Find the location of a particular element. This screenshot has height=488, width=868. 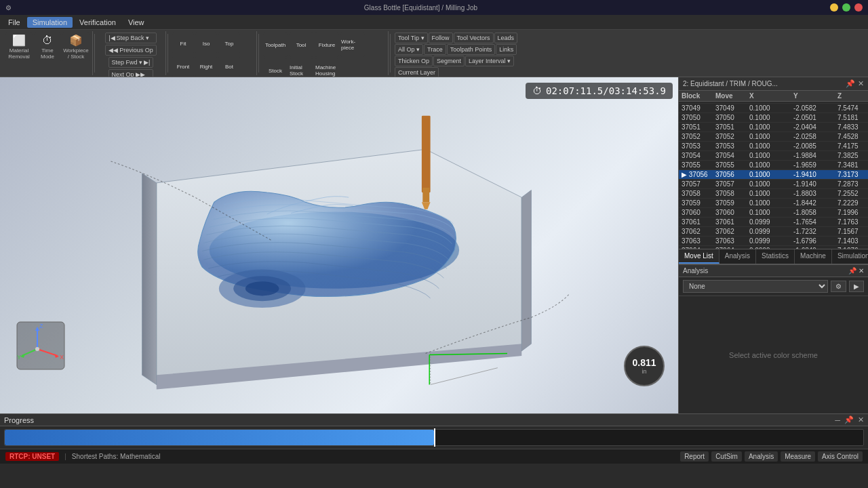

menu-view: View is located at coordinates (136, 22).